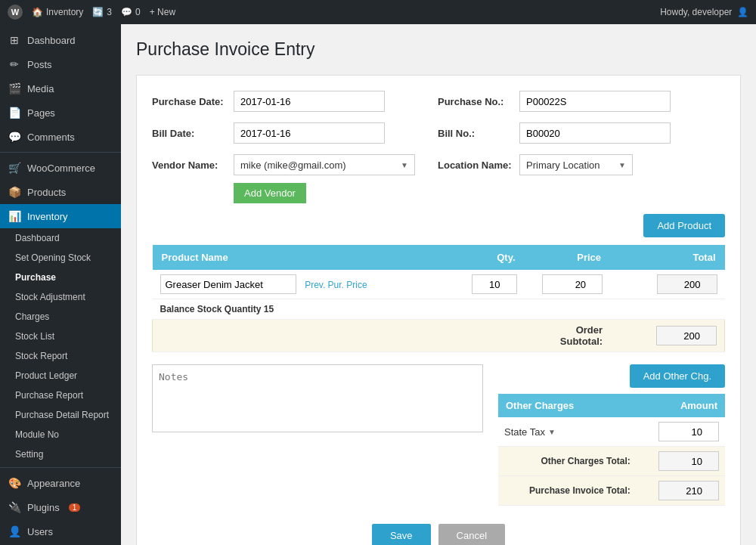  Describe the element at coordinates (568, 284) in the screenshot. I see `product-price-cell` at that location.